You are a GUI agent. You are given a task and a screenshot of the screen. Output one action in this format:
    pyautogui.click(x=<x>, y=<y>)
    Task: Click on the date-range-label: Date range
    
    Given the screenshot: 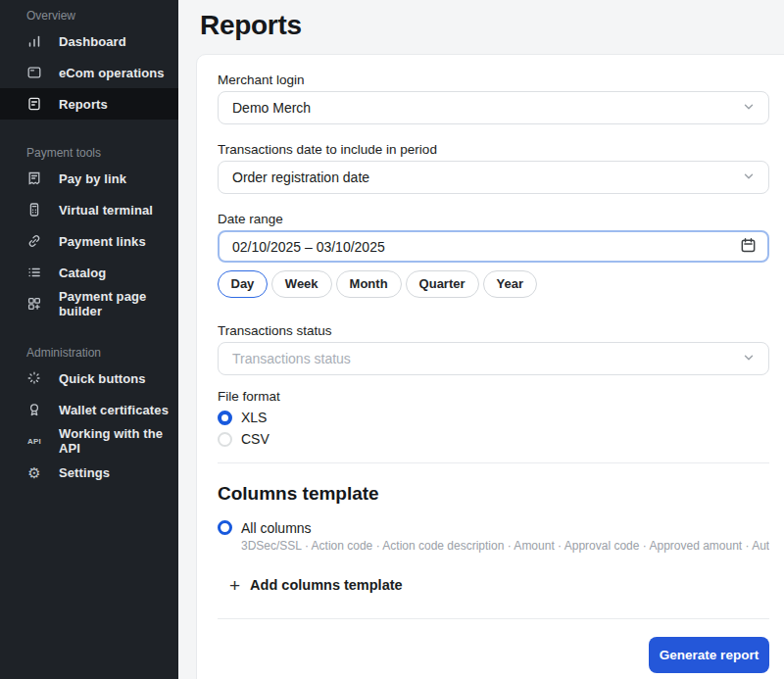 What is the action you would take?
    pyautogui.click(x=494, y=219)
    